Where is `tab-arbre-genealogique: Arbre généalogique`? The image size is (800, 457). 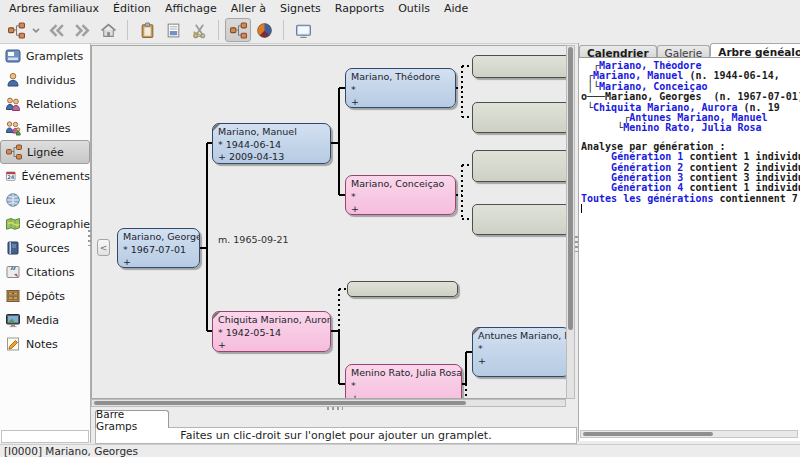
tab-arbre-genealogique: Arbre généalogique is located at coordinates (755, 50).